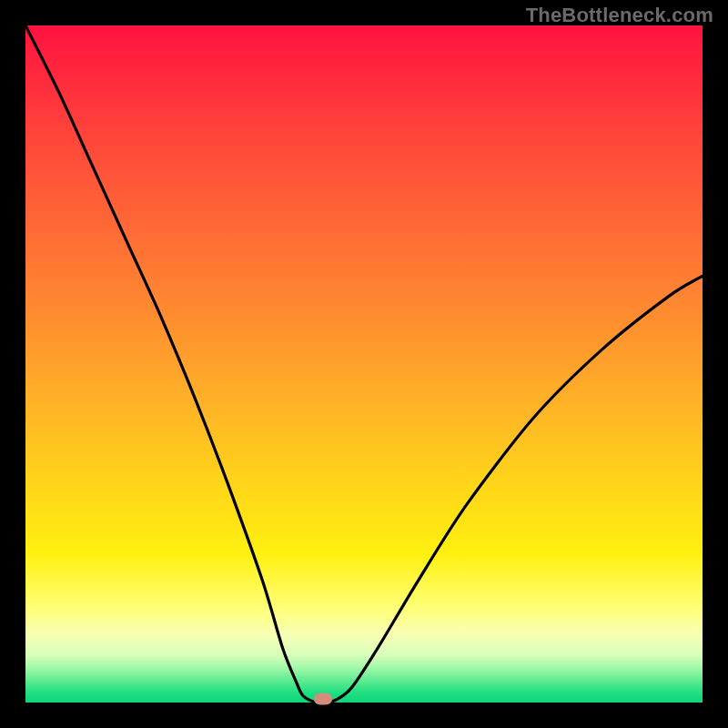 The width and height of the screenshot is (728, 728). Describe the element at coordinates (323, 699) in the screenshot. I see `optimal-point-marker` at that location.